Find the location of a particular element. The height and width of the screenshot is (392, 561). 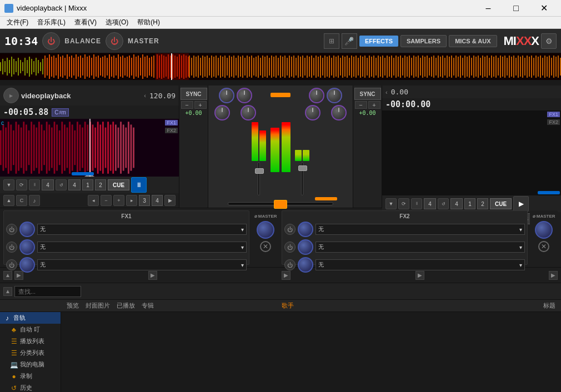

sidebar-item-auto: ♣ 自动 叮 is located at coordinates (30, 330).